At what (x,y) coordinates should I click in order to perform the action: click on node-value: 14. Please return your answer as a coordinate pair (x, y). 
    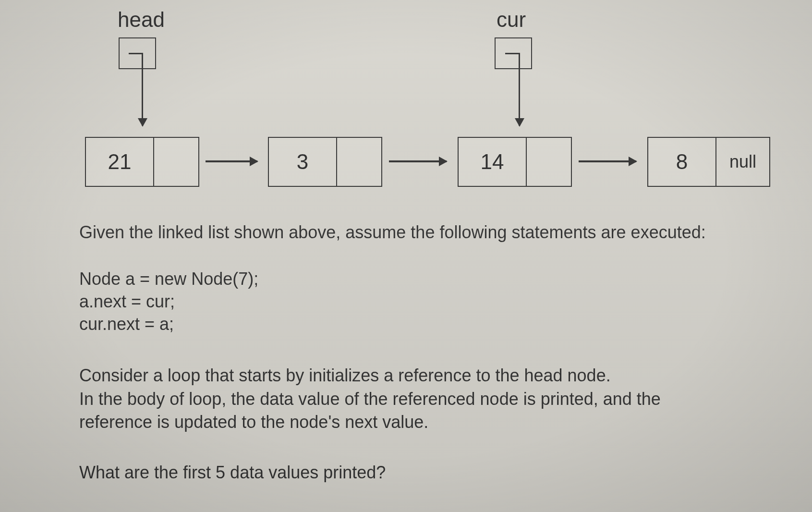
    Looking at the image, I should click on (493, 162).